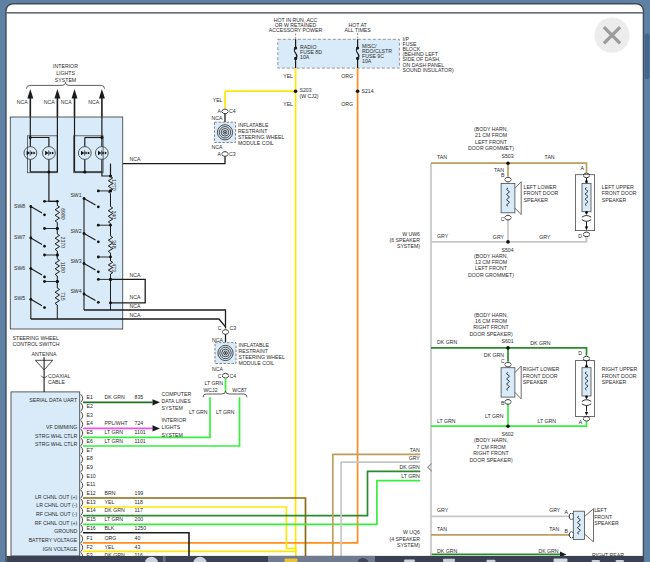 Image resolution: width=650 pixels, height=562 pixels. What do you see at coordinates (114, 268) in the screenshot?
I see `svg-text: 473` at bounding box center [114, 268].